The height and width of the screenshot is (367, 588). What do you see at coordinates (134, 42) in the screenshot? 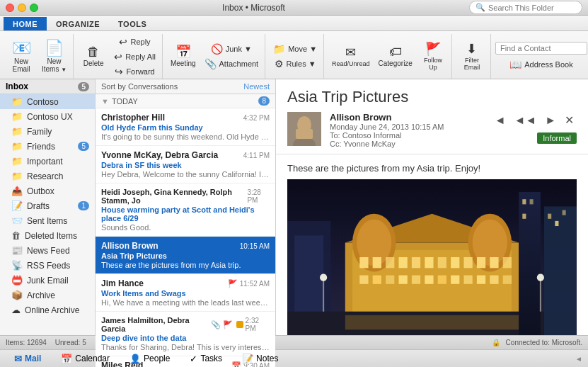
I see `reply-button: ↩ Reply` at bounding box center [134, 42].